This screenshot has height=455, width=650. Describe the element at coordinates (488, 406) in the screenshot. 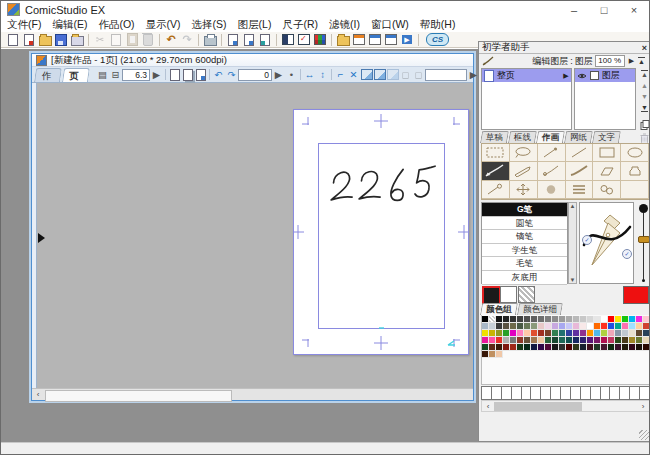

I see `scroll-left-icon: ‹` at that location.